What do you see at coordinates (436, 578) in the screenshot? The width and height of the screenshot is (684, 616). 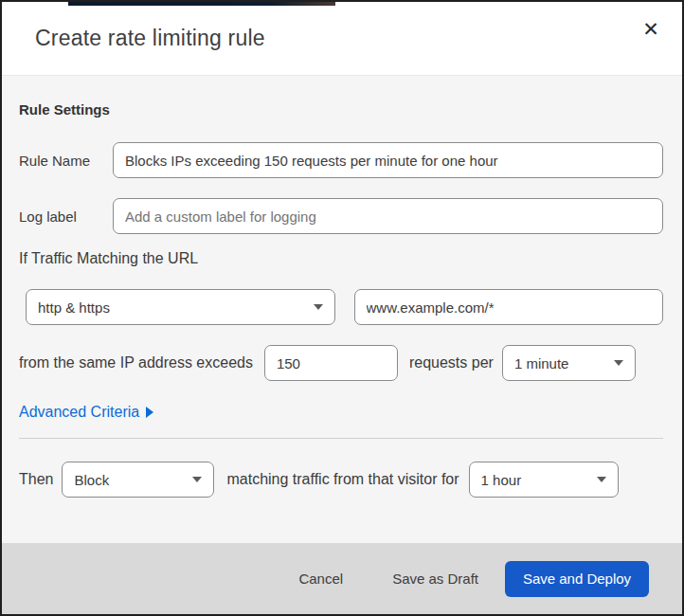 I see `save-as-draft-button: Save as Draft` at bounding box center [436, 578].